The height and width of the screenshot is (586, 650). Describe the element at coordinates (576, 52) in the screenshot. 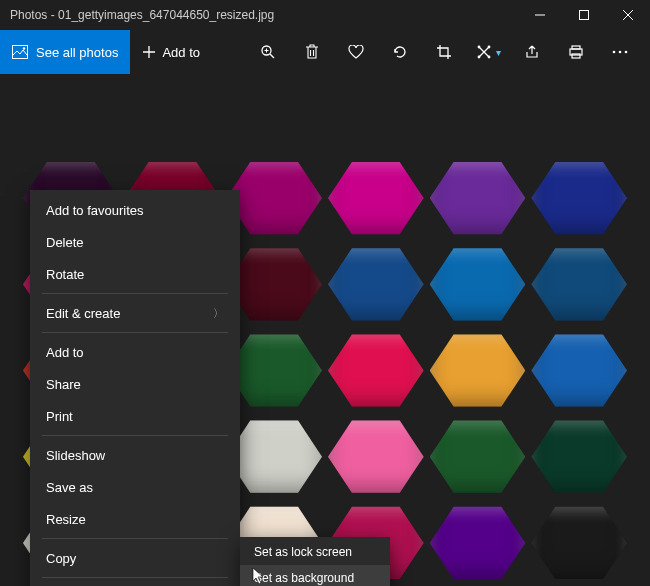

I see `print-button` at that location.